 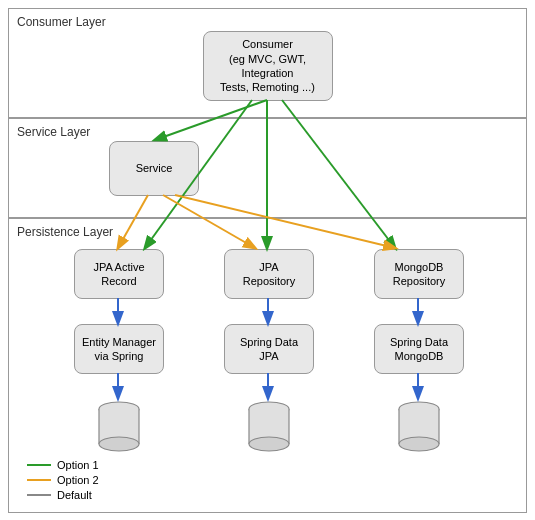 I want to click on legend-default: Default, so click(x=63, y=495).